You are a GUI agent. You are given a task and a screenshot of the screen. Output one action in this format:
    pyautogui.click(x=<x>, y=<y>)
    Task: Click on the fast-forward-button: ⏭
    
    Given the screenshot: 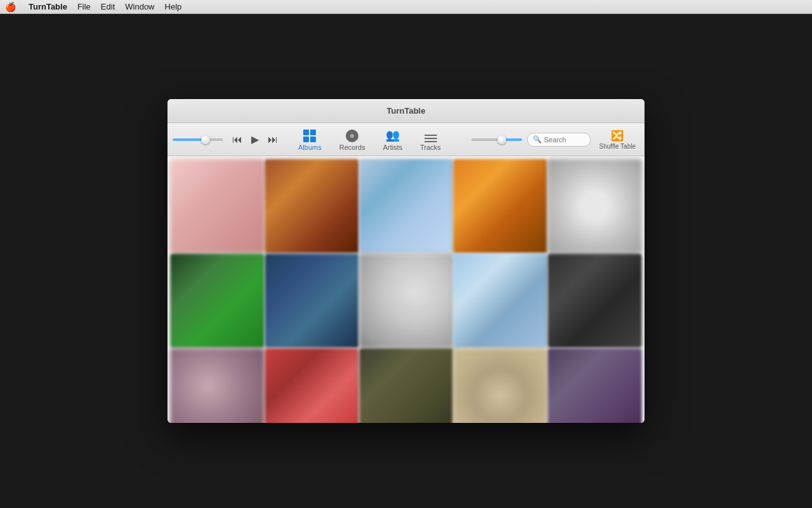 What is the action you would take?
    pyautogui.click(x=273, y=140)
    